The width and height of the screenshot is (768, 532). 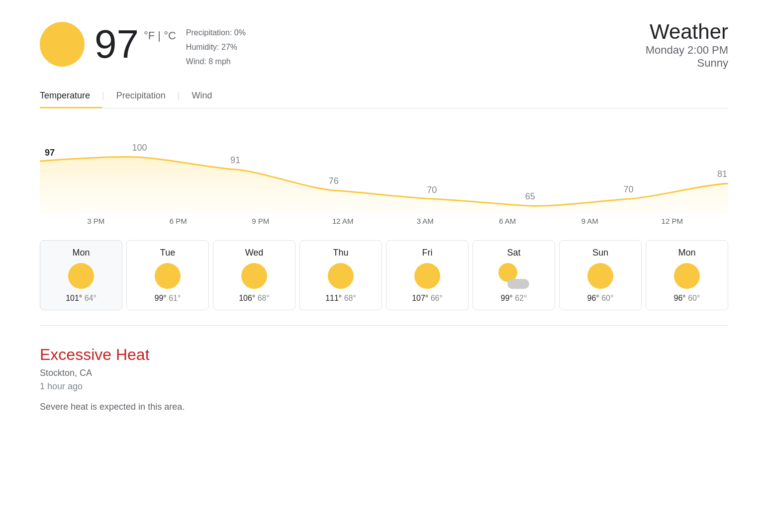 I want to click on time-label-5: 6 AM, so click(x=508, y=221).